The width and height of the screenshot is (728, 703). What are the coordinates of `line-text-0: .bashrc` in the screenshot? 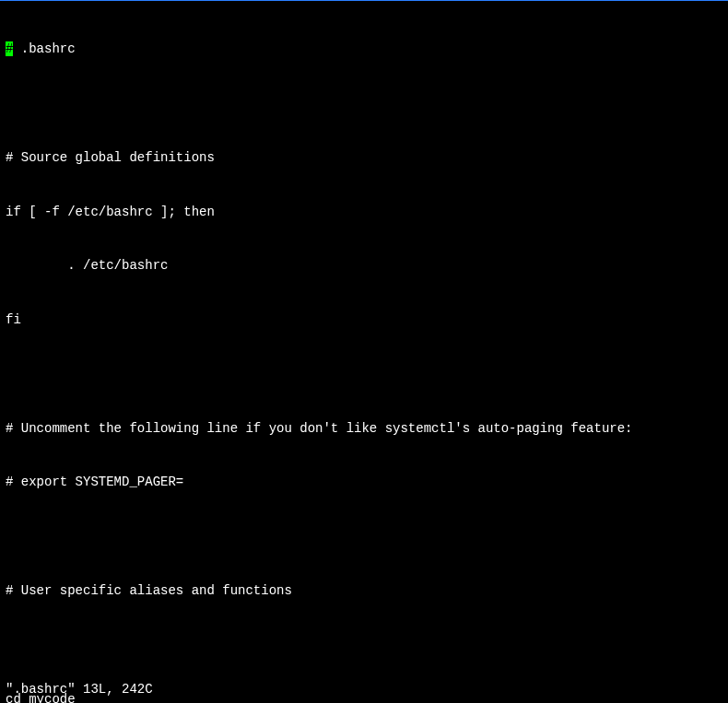 It's located at (44, 49).